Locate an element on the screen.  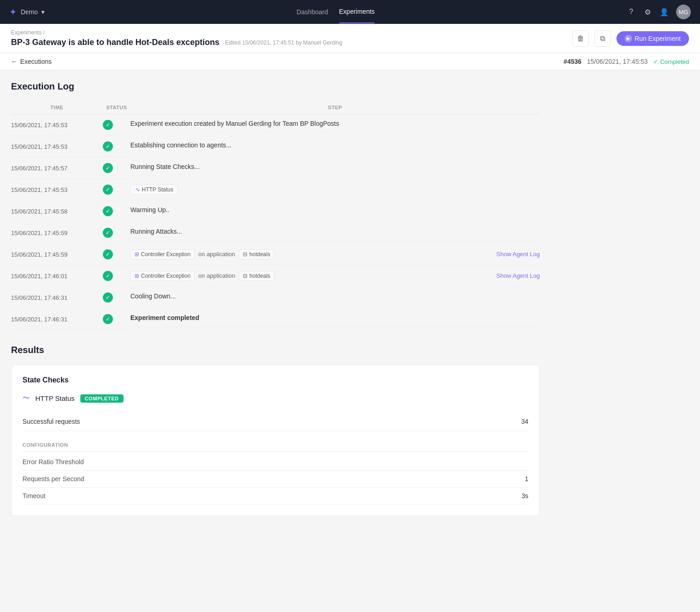
delete-button: 🗑 is located at coordinates (581, 39).